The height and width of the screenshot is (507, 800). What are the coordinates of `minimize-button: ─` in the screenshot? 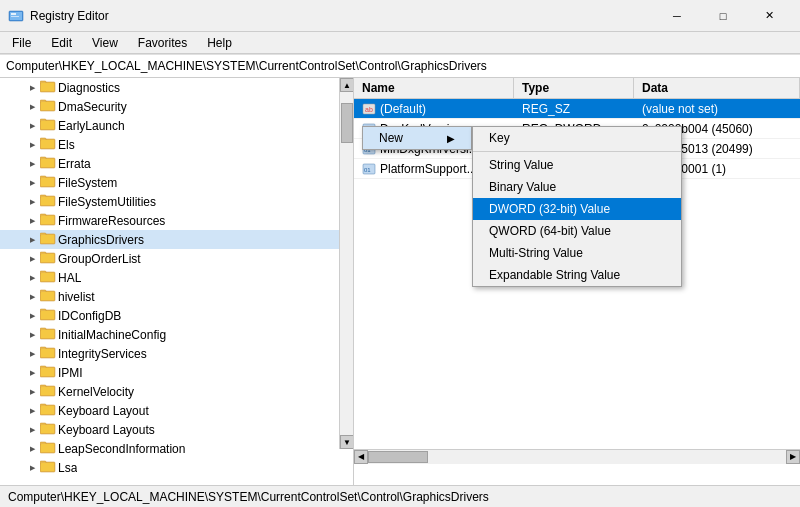 It's located at (677, 16).